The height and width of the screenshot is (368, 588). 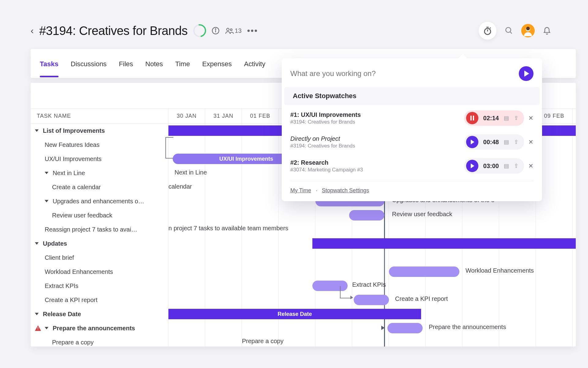 What do you see at coordinates (99, 201) in the screenshot?
I see `task-label: Upgrades and enhancements o…` at bounding box center [99, 201].